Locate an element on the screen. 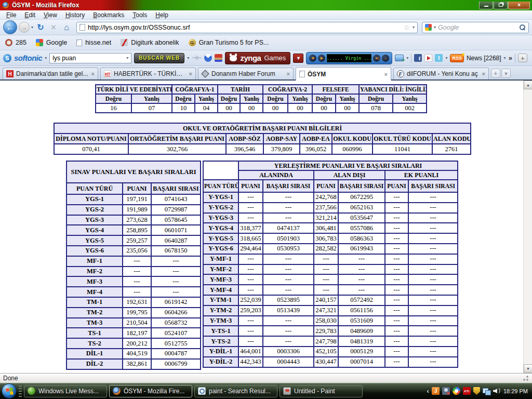 Image resolution: width=532 pixels, height=399 pixels. softonic-icon is located at coordinates (7, 58).